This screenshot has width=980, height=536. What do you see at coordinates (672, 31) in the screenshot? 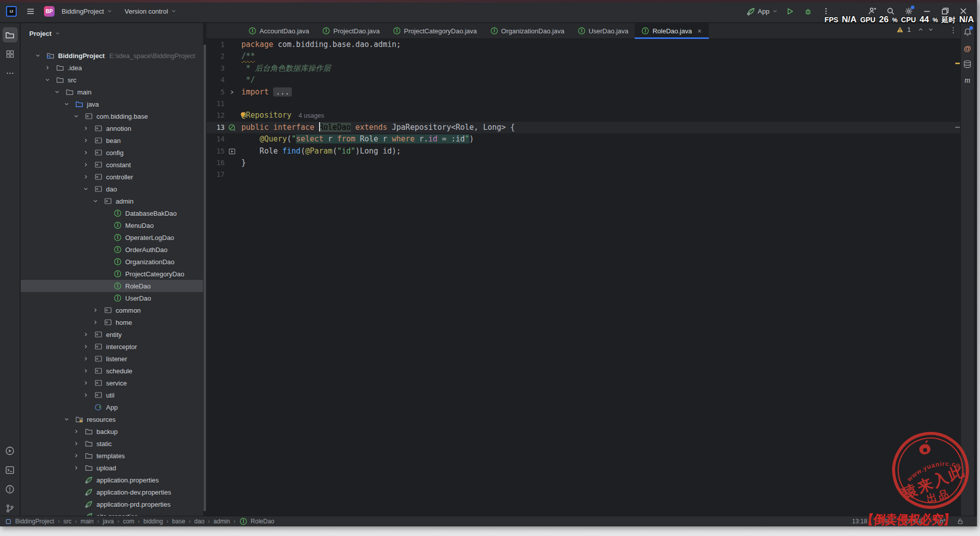
I see `tab-RoleDao-java: IRoleDao.java` at bounding box center [672, 31].